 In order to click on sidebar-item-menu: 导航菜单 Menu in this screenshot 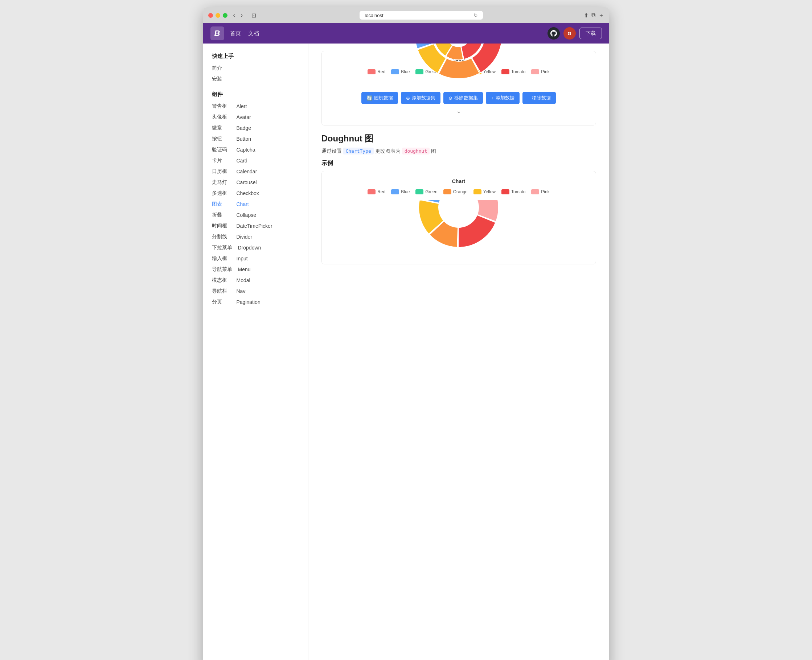, I will do `click(256, 269)`.